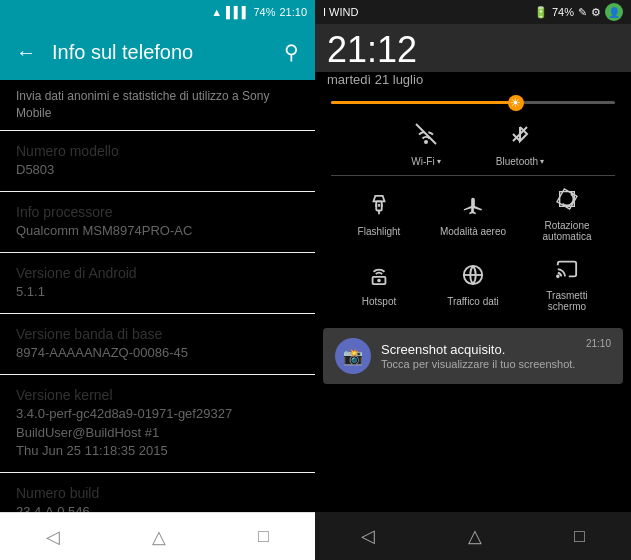 This screenshot has height=560, width=631. Describe the element at coordinates (439, 162) in the screenshot. I see `wifi-arrow: ▾` at that location.